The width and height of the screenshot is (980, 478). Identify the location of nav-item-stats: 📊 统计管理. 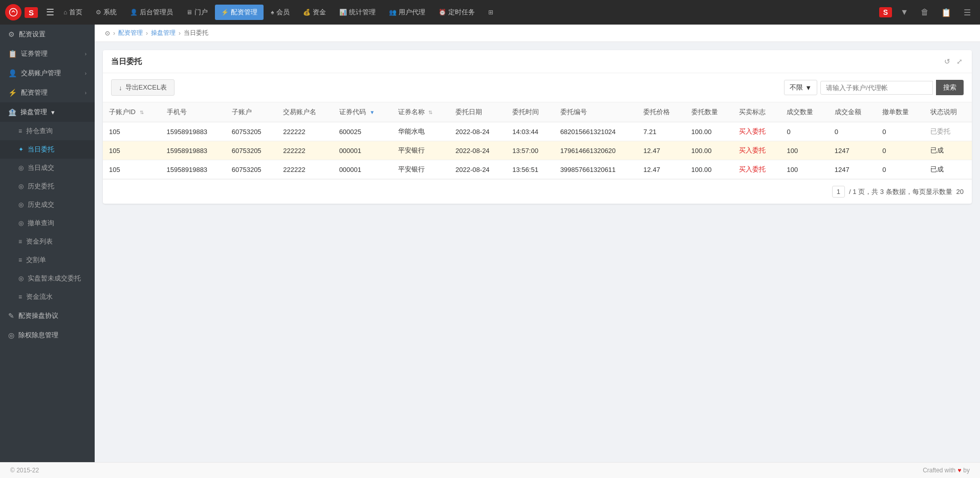
(357, 12).